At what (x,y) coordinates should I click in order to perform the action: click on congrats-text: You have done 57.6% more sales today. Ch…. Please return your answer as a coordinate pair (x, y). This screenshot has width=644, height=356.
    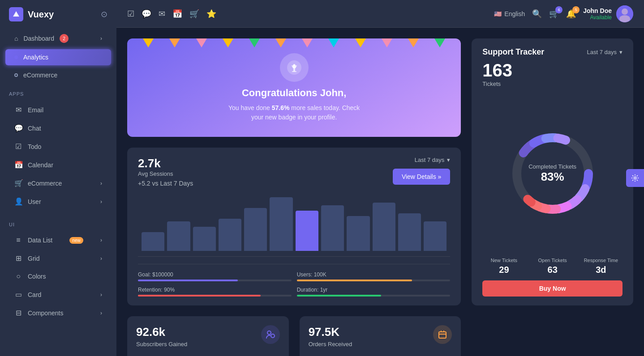
    Looking at the image, I should click on (294, 113).